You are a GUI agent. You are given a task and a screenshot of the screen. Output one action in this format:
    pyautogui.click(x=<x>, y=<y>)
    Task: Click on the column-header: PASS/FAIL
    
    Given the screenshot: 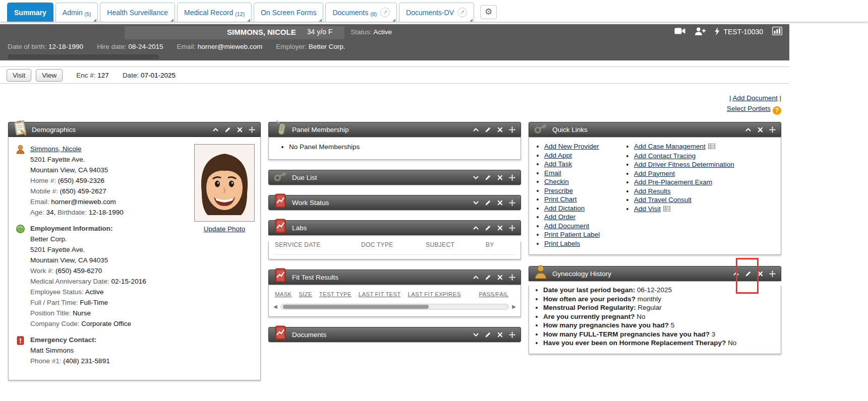 What is the action you would take?
    pyautogui.click(x=494, y=294)
    